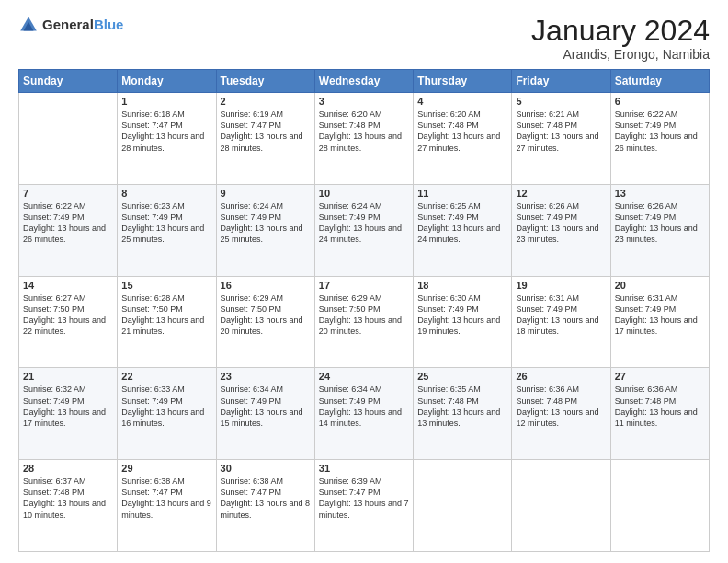  I want to click on calendar-cell: 23Sunrise: 6:34 AM Sunset: 7:49 PM Dayli…, so click(265, 414).